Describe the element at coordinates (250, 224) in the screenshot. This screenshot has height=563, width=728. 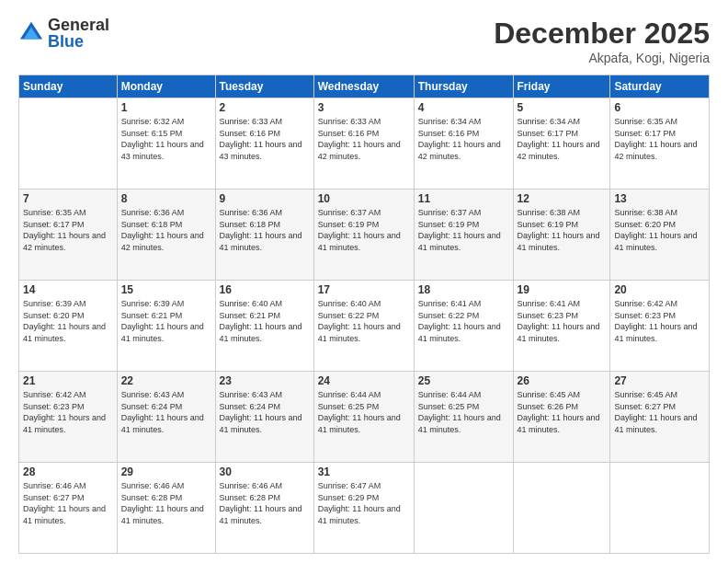
I see `sunset-time: Sunset: 6:18 PM` at that location.